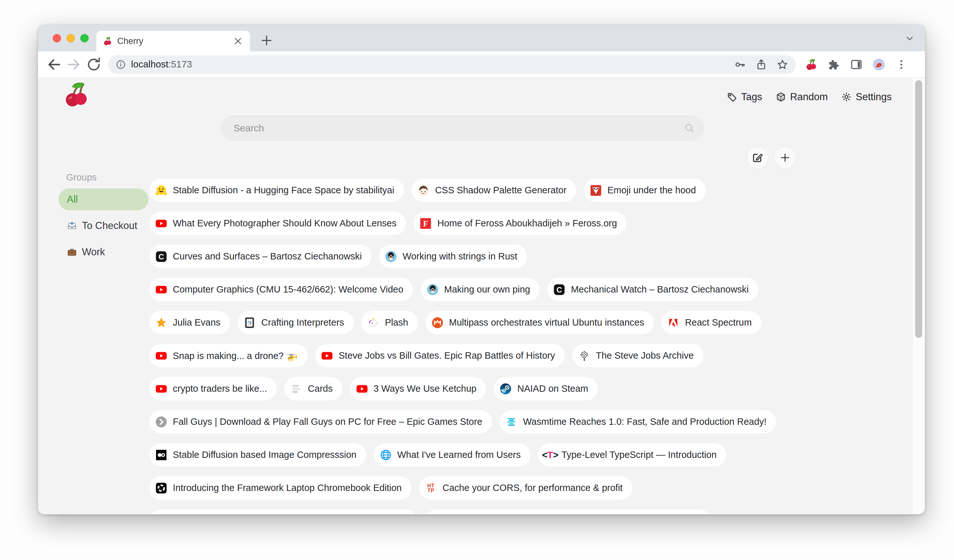  Describe the element at coordinates (711, 322) in the screenshot. I see `bookmark-pill: React Spectrum` at that location.